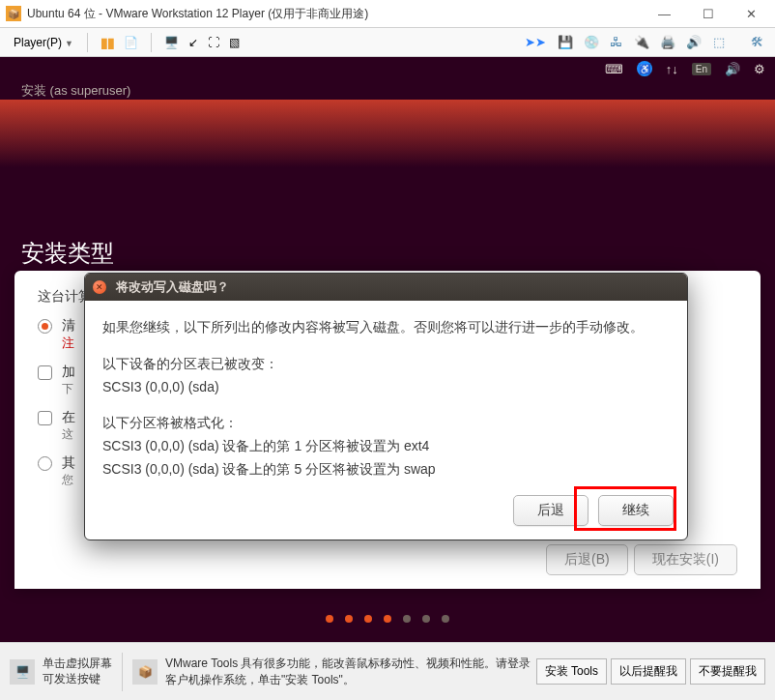 The width and height of the screenshot is (775, 700). Describe the element at coordinates (668, 43) in the screenshot. I see `printer-icon: 🖨️` at that location.